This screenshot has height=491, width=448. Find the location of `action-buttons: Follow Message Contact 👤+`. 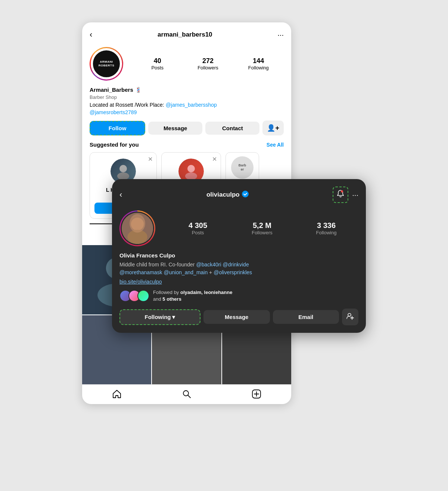

action-buttons: Follow Message Contact 👤+ is located at coordinates (187, 128).